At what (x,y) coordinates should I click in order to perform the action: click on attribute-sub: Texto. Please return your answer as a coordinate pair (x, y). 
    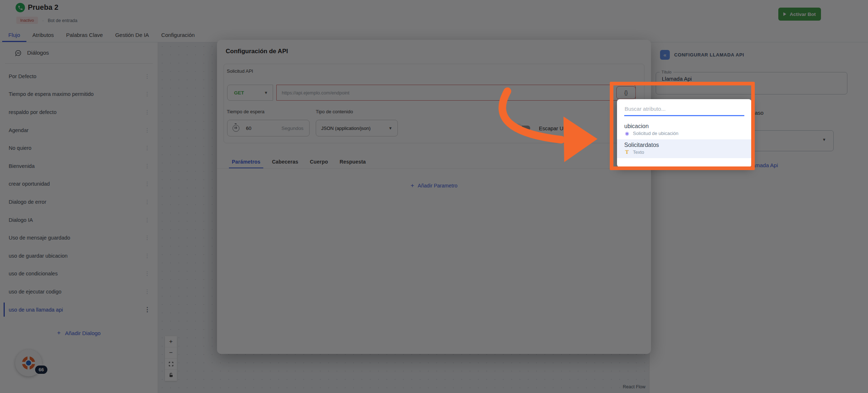
    Looking at the image, I should click on (684, 152).